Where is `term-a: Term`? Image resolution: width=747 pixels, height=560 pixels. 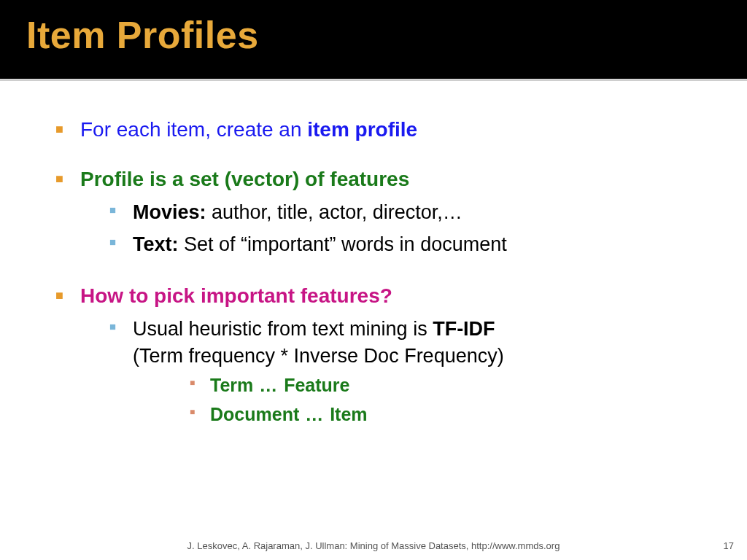 term-a: Term is located at coordinates (232, 385).